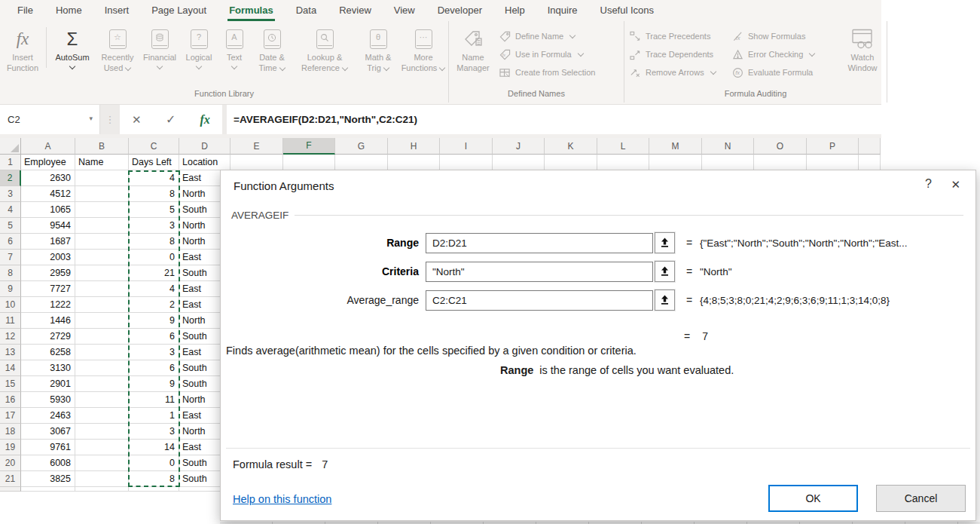 This screenshot has height=524, width=980. What do you see at coordinates (677, 72) in the screenshot?
I see `remove-arrows-button: Remove Arrows` at bounding box center [677, 72].